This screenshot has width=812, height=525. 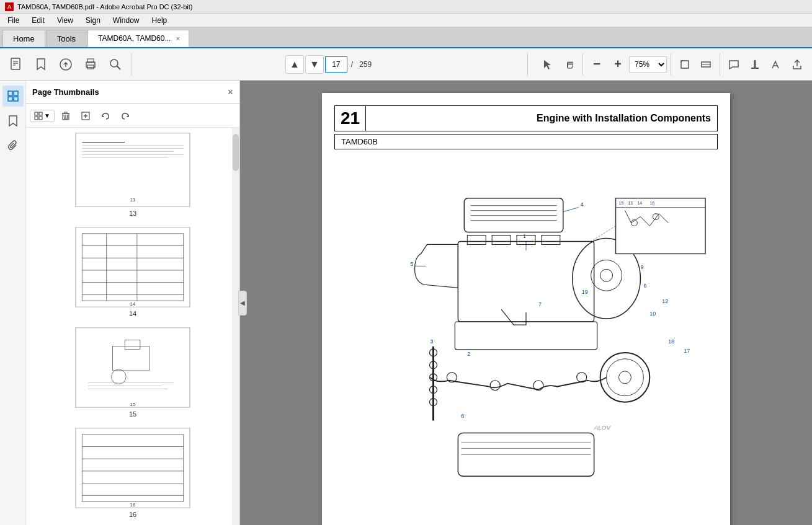 What do you see at coordinates (134, 38) in the screenshot?
I see `tab-doc-label: TAMD60A, TAMD60...` at bounding box center [134, 38].